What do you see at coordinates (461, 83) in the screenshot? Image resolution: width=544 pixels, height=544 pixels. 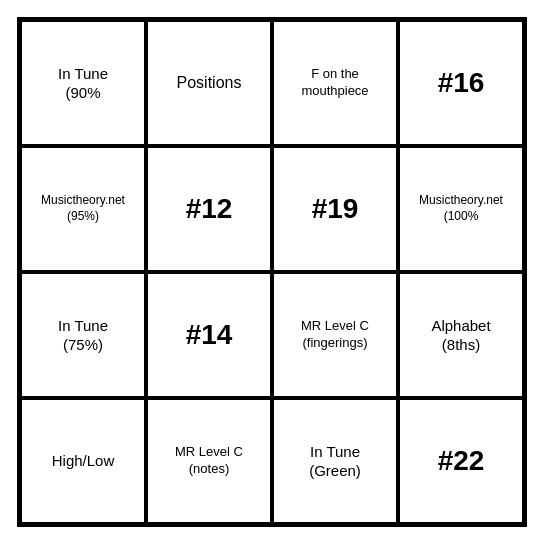 I see `cell-r0c3: #16` at bounding box center [461, 83].